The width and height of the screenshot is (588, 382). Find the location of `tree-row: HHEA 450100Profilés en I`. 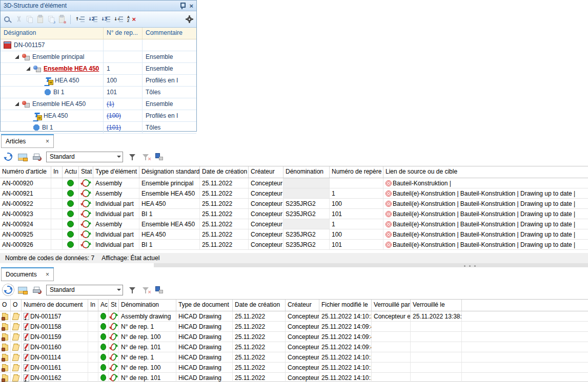

tree-row: HHEA 450100Profilés en I is located at coordinates (98, 81).